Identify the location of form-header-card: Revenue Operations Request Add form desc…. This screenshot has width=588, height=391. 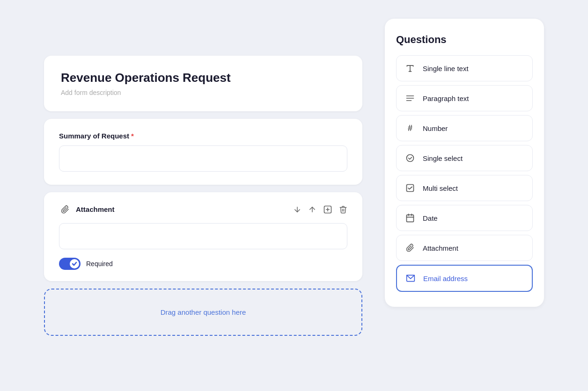
(203, 83).